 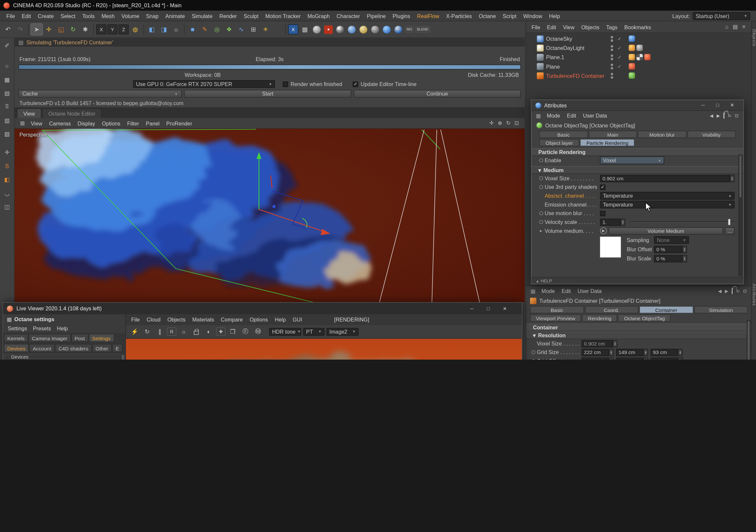 I want to click on velocity-scale-slider, so click(x=682, y=222).